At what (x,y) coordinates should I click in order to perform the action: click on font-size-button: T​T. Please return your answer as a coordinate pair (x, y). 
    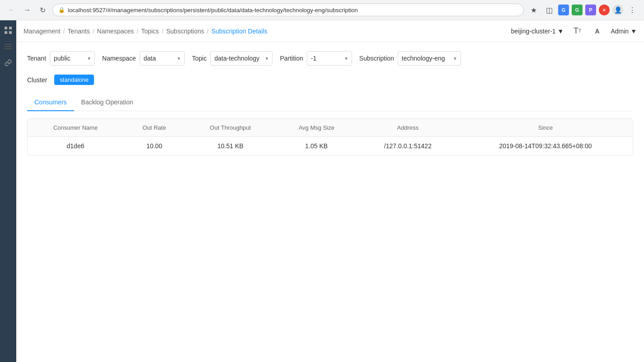
    Looking at the image, I should click on (577, 31).